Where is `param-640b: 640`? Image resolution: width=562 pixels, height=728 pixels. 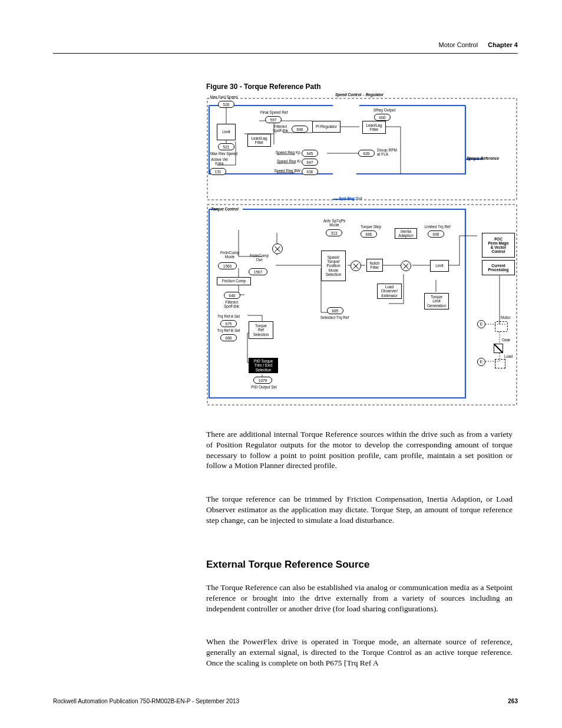 param-640b: 640 is located at coordinates (232, 295).